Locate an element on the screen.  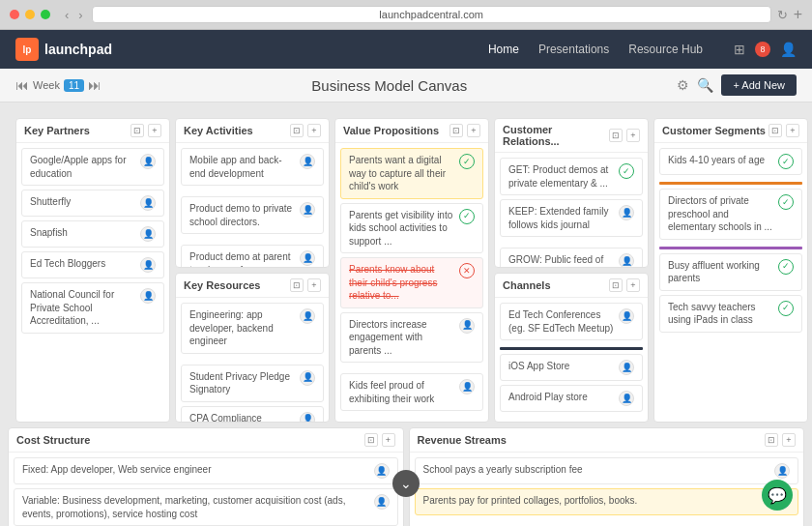
cost-structure-add: + is located at coordinates (389, 440).